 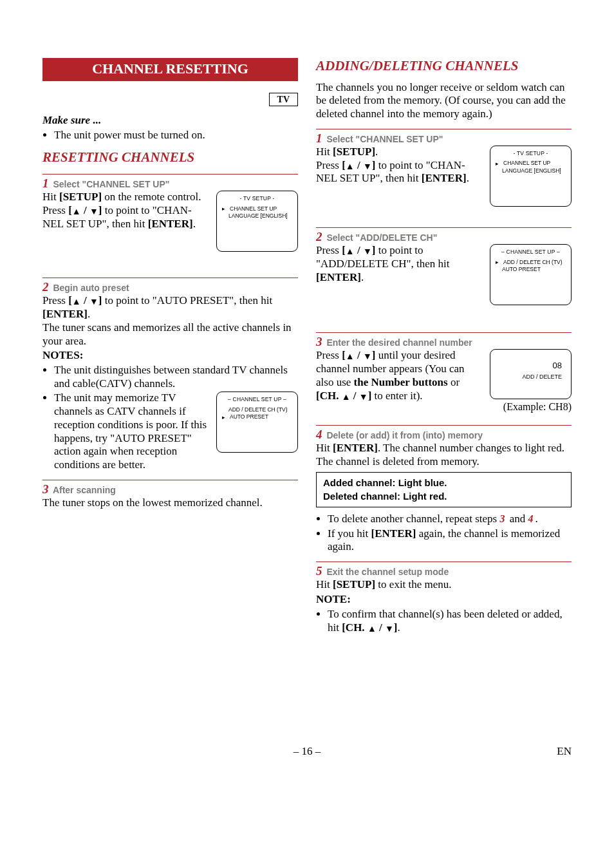 What do you see at coordinates (170, 158) in the screenshot?
I see `resetting-channels-heading: RESETTING CHANNELS` at bounding box center [170, 158].